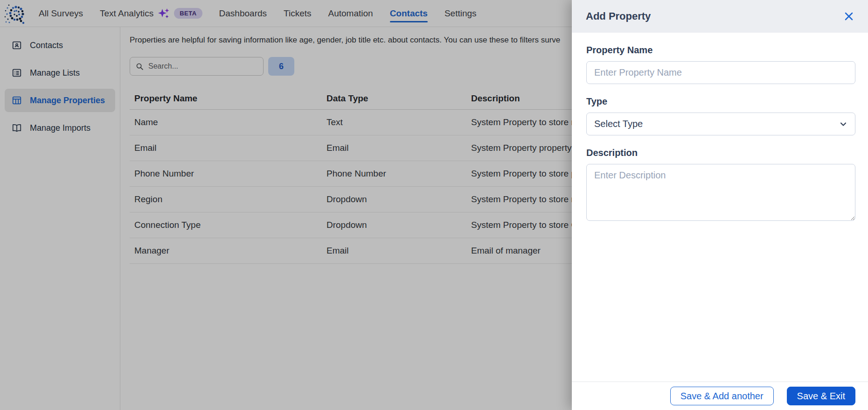  I want to click on type-select: Select Type, so click(721, 124).